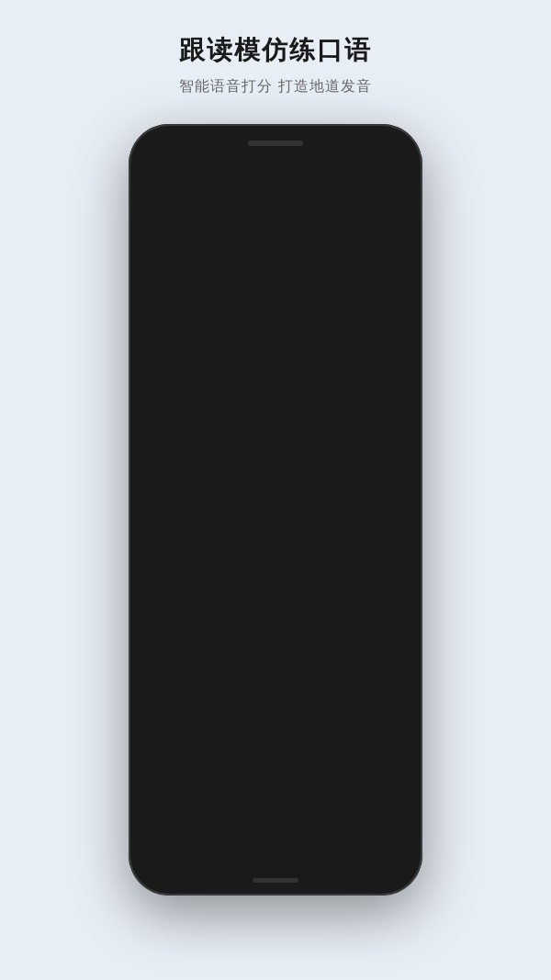  Describe the element at coordinates (322, 294) in the screenshot. I see `planet-visual` at that location.